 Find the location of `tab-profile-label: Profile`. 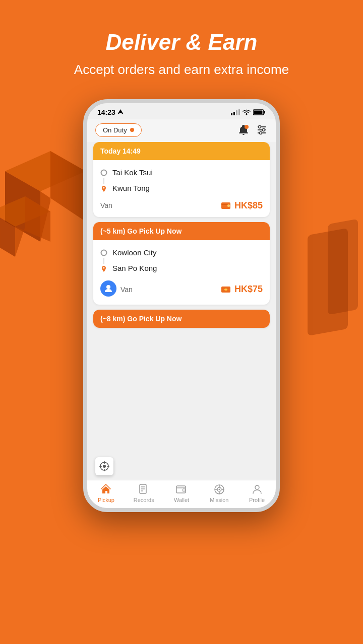

tab-profile-label: Profile is located at coordinates (257, 500).